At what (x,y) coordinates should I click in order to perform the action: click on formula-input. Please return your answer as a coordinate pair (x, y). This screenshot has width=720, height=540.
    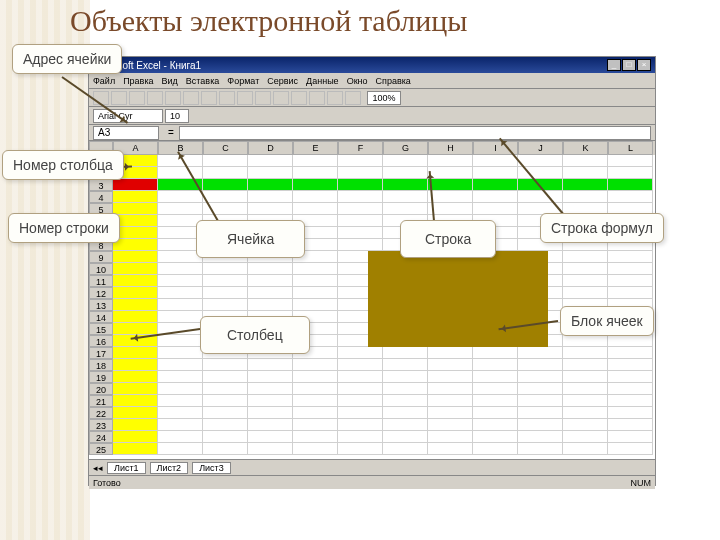
    Looking at the image, I should click on (415, 133).